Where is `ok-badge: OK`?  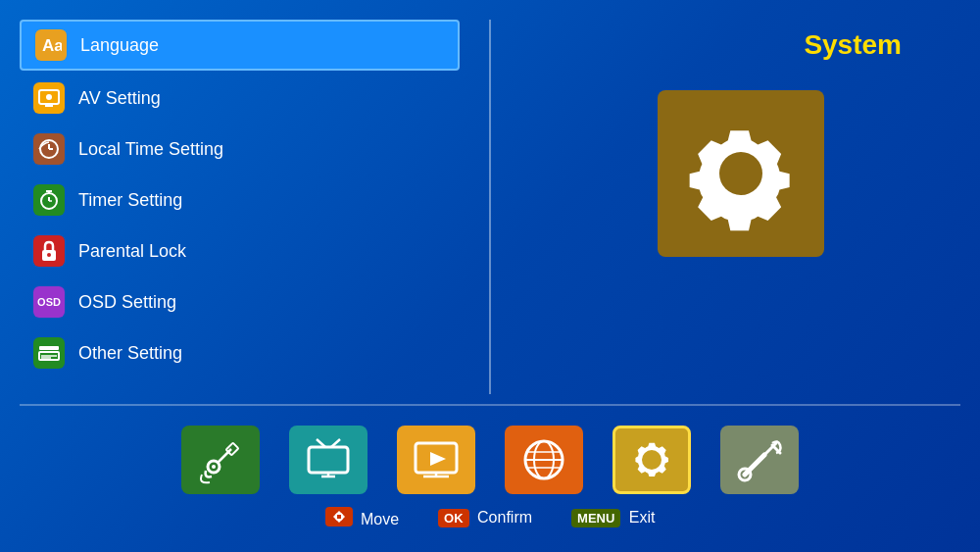 ok-badge: OK is located at coordinates (454, 518).